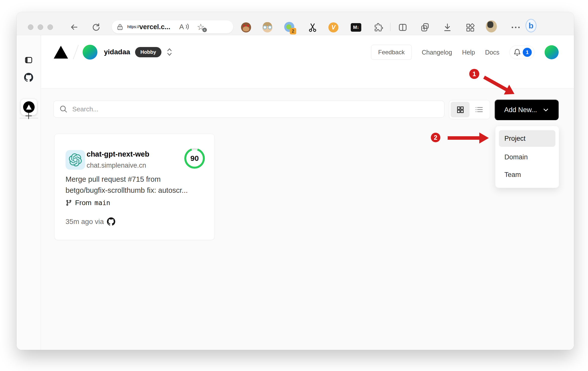  I want to click on new-tab-plus-icon, so click(29, 116).